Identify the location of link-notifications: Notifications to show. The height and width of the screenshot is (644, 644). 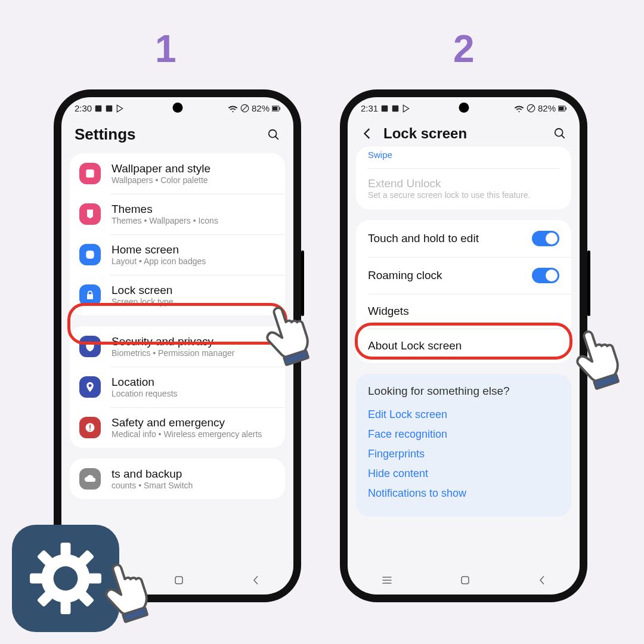
(464, 494).